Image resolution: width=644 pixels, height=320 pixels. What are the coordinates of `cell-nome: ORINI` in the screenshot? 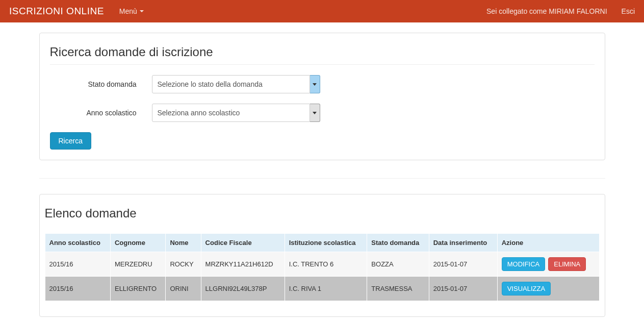 It's located at (184, 289).